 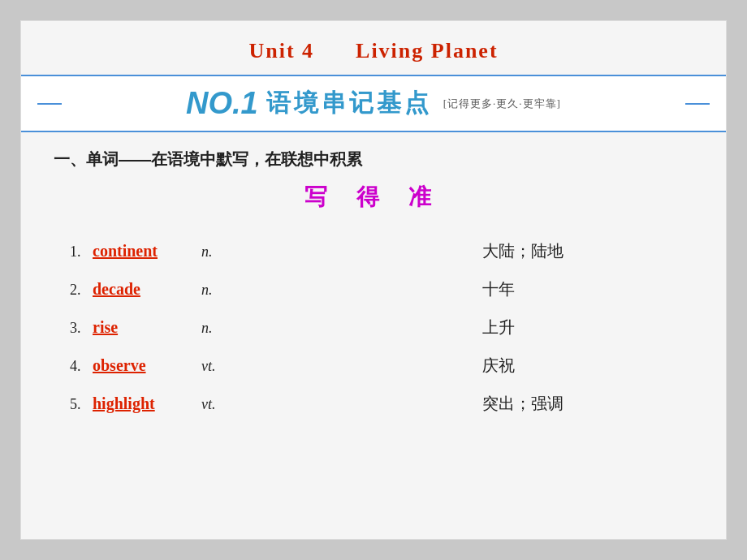 What do you see at coordinates (374, 154) in the screenshot?
I see `section-header: 一、单词——在语境中默写，在联想中积累` at bounding box center [374, 154].